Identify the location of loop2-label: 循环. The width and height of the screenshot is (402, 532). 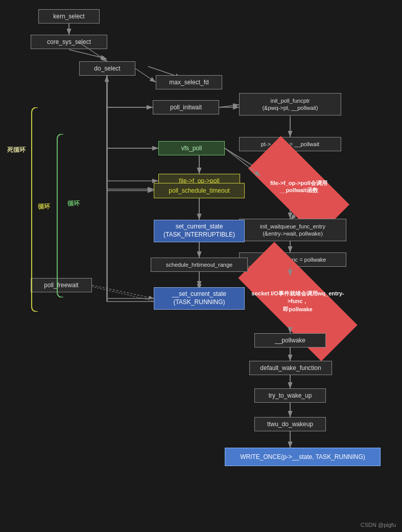
(74, 203).